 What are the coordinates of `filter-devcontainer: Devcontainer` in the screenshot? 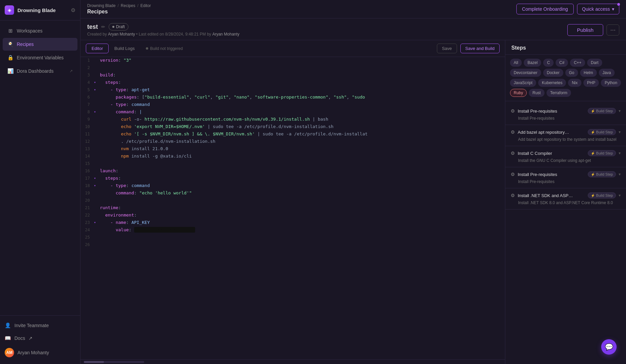 It's located at (526, 73).